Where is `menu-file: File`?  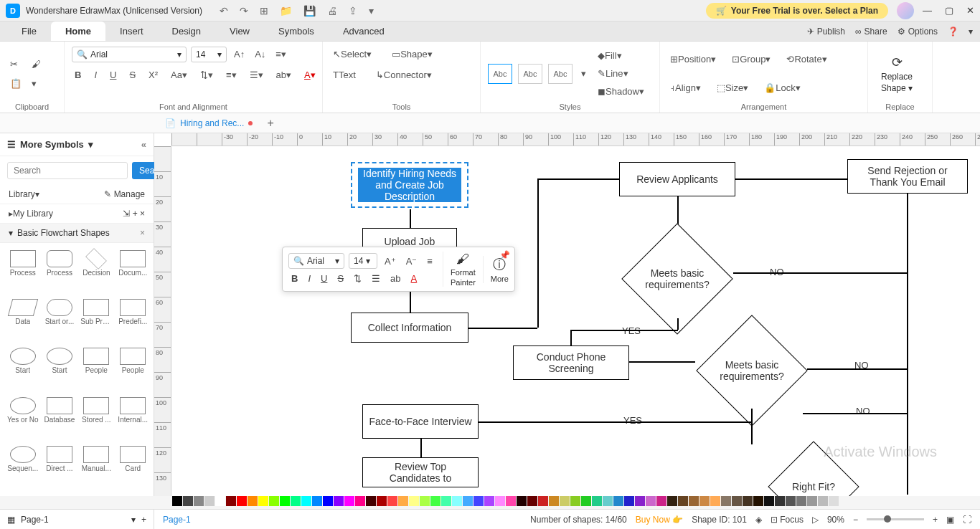
menu-file: File is located at coordinates (29, 32).